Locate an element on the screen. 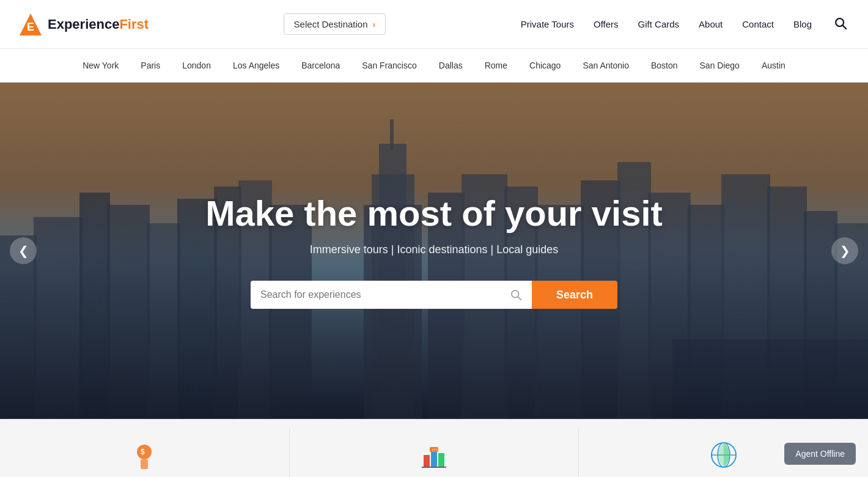 The height and width of the screenshot is (477, 868). city-barcelona: Barcelona is located at coordinates (320, 65).